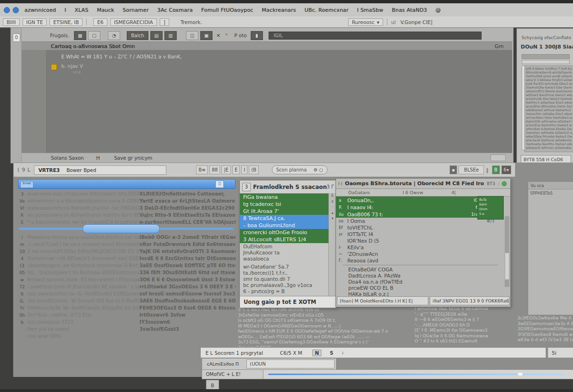 Image resolution: width=573 pixels, height=392 pixels. What do you see at coordinates (66, 22) in the screenshot?
I see `toolbar-segment-3: ETSINE, IB` at bounding box center [66, 22].